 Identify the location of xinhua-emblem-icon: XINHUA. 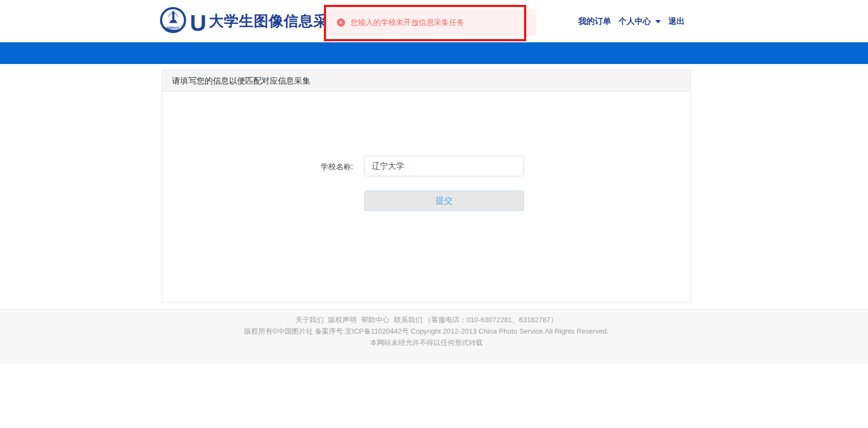
(174, 21).